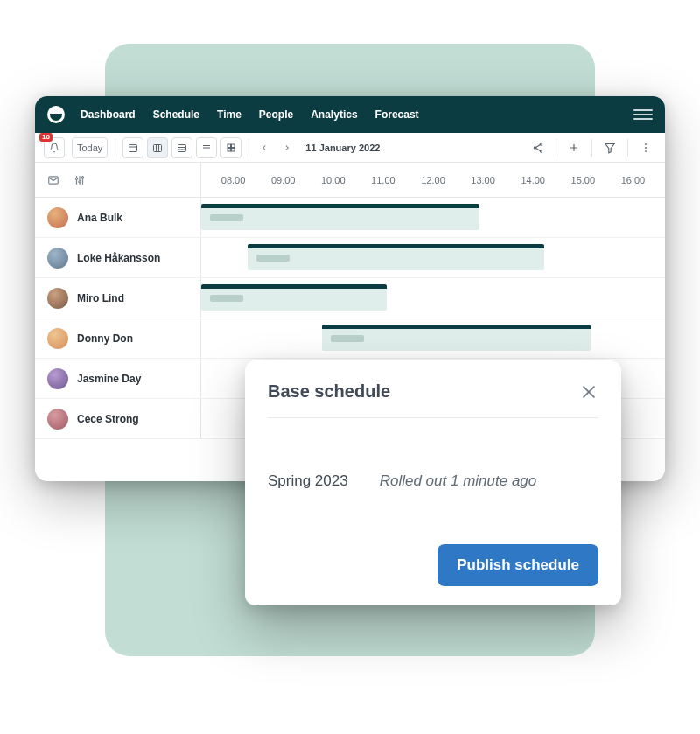  Describe the element at coordinates (350, 218) in the screenshot. I see `schedule-row: Ana Bulk` at that location.